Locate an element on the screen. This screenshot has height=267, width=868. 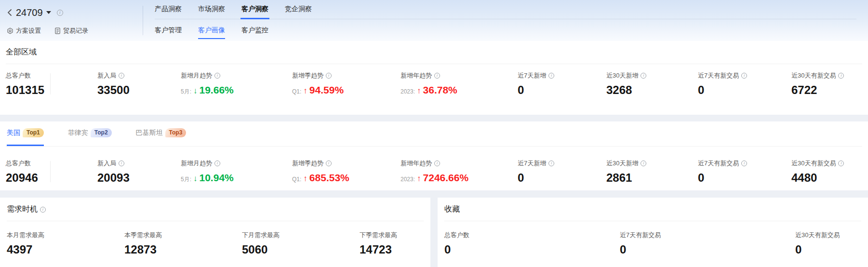
stat-new-30days: 近30天新增 3268 is located at coordinates (652, 84).